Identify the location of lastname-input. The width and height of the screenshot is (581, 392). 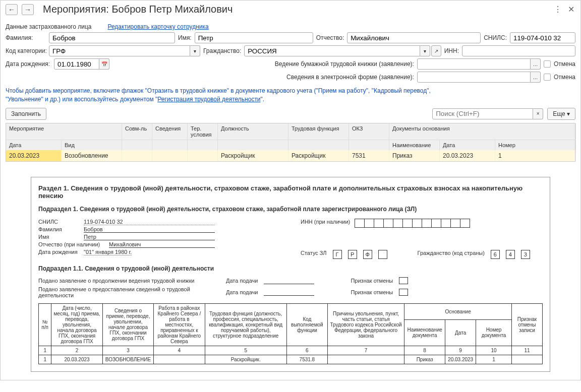
(112, 38).